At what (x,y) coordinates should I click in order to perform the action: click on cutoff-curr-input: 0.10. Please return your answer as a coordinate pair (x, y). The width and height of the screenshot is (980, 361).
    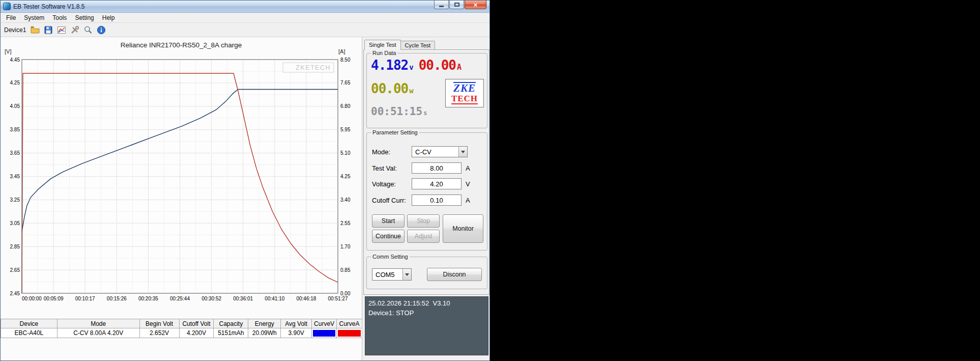
    Looking at the image, I should click on (437, 200).